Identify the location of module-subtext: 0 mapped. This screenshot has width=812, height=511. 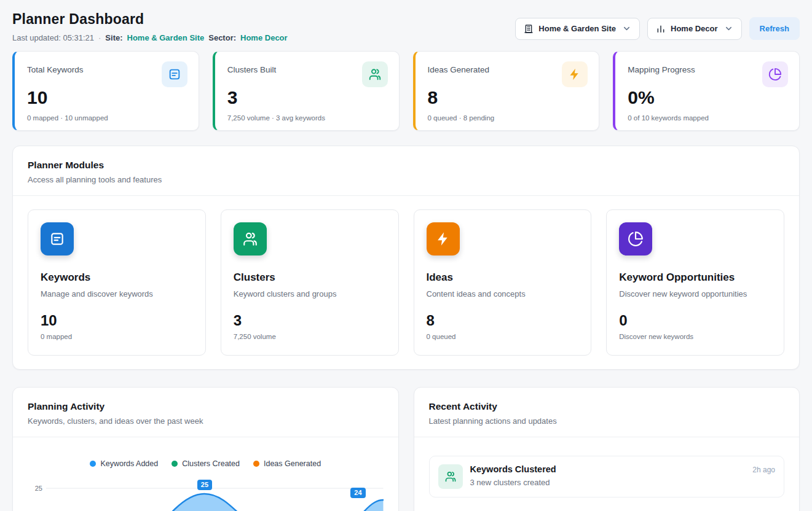
(117, 337).